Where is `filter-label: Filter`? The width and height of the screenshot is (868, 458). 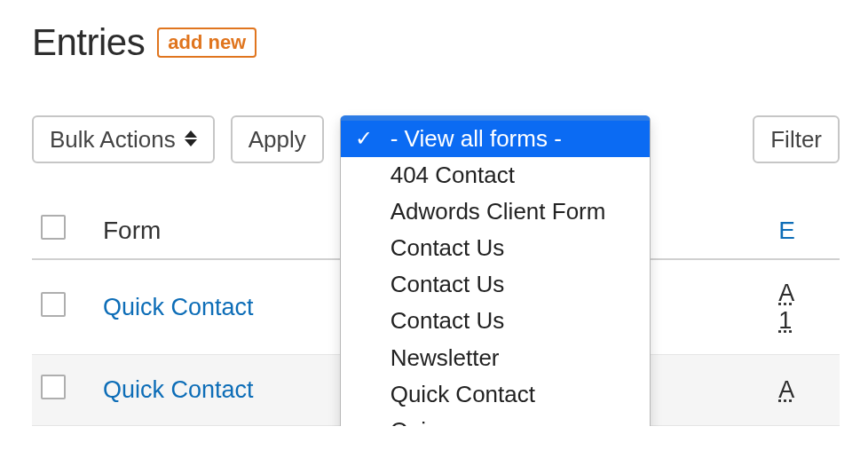 filter-label: Filter is located at coordinates (796, 140).